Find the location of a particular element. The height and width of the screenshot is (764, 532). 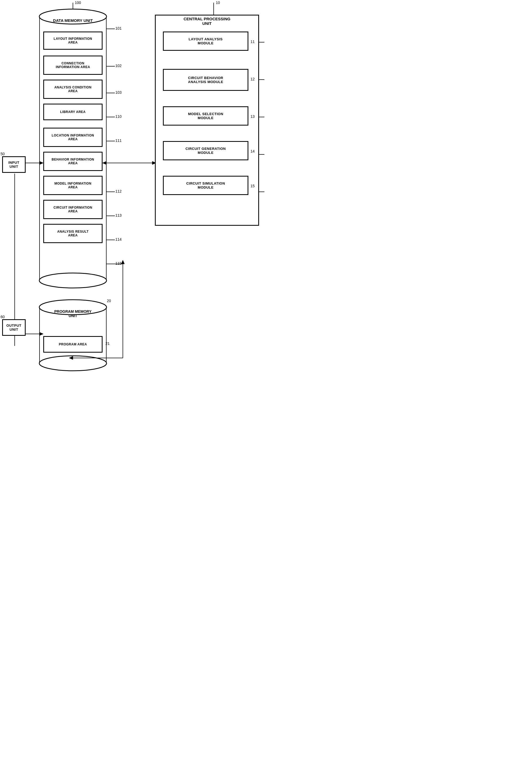

behavior-info-box: BEHAVIOR INFORMATIONAREA is located at coordinates (73, 161).